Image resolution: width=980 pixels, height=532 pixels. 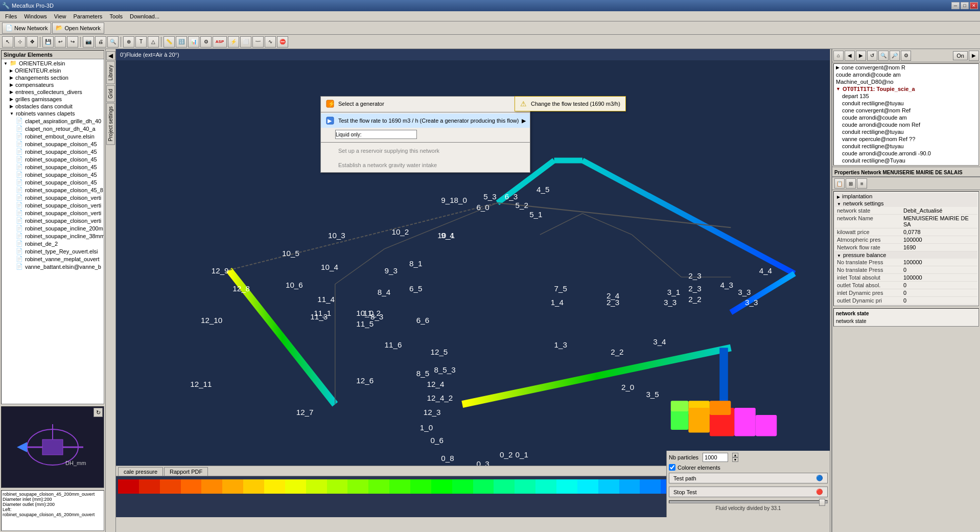 What do you see at coordinates (56, 92) in the screenshot?
I see `tree-item-entrees: ▶ entrees_collecteurs_divers` at bounding box center [56, 92].